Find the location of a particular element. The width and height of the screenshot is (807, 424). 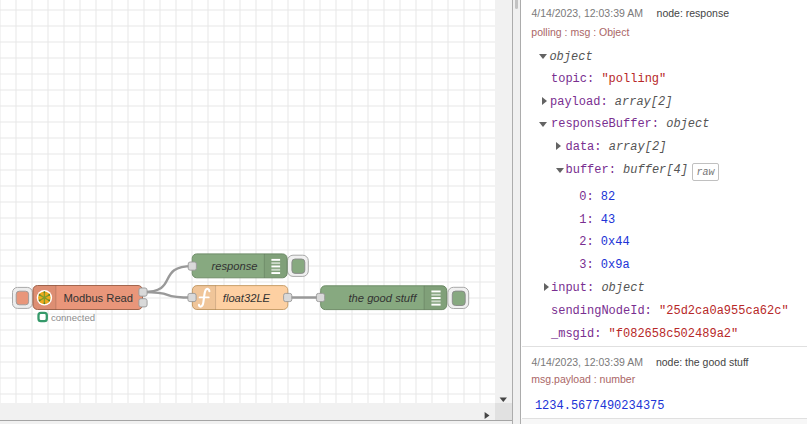

svg-text: float32LE is located at coordinates (247, 298).